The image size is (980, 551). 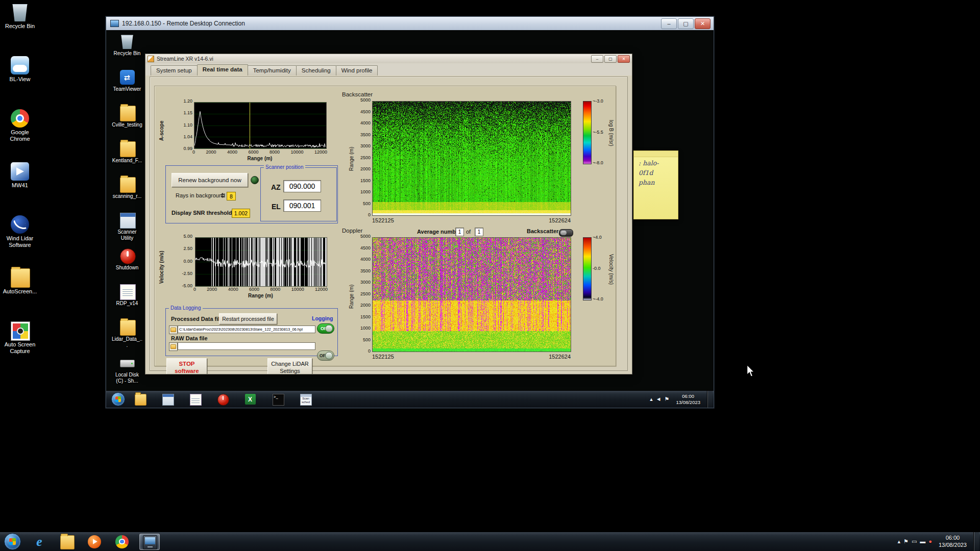 I want to click on velocity-x-tick: 4000, so click(x=233, y=290).